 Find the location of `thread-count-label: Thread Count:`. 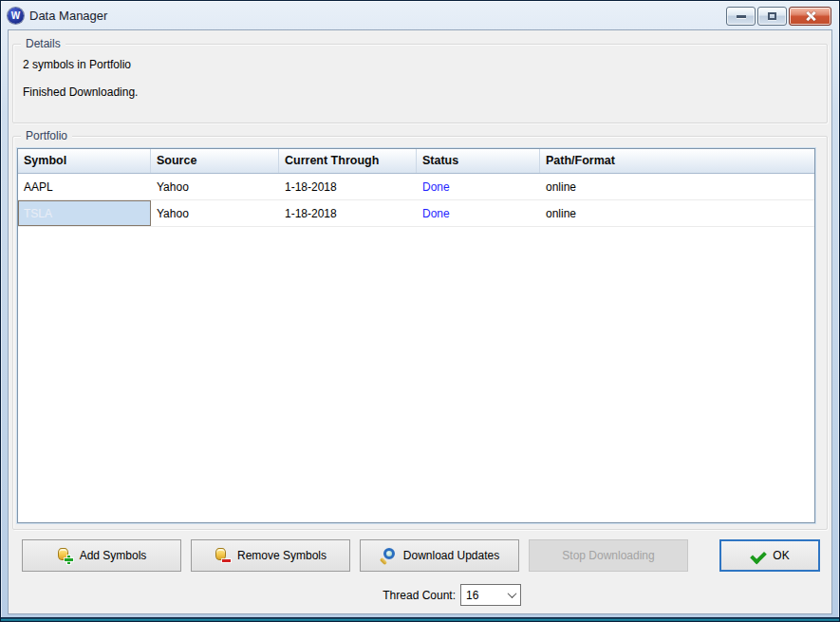

thread-count-label: Thread Count: is located at coordinates (420, 595).